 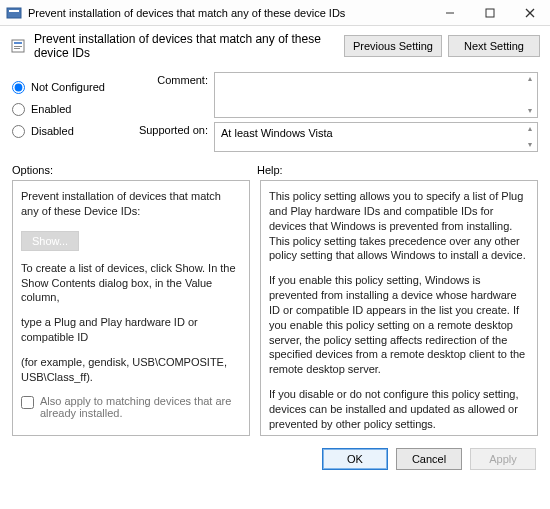 I want to click on show-button: Show..., so click(x=50, y=241).